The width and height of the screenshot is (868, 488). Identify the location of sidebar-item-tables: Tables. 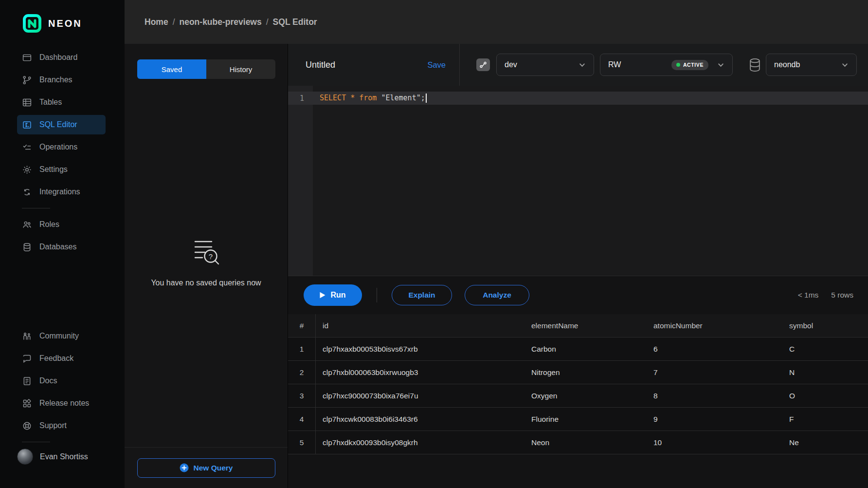
(61, 102).